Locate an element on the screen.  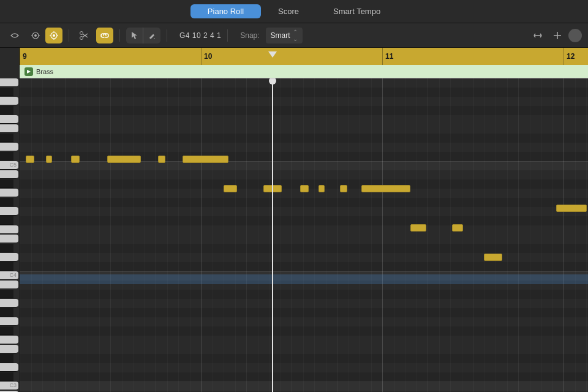
midi-in-button is located at coordinates (36, 36).